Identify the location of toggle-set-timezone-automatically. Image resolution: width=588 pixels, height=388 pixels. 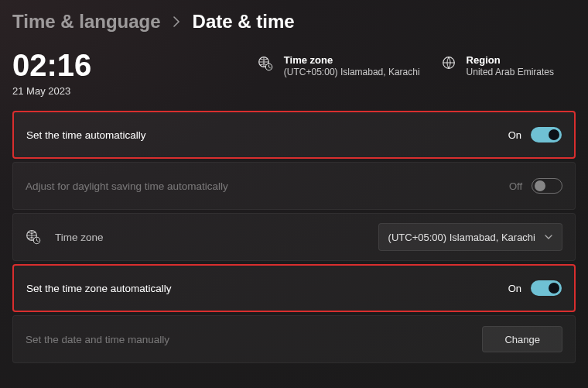
(546, 288).